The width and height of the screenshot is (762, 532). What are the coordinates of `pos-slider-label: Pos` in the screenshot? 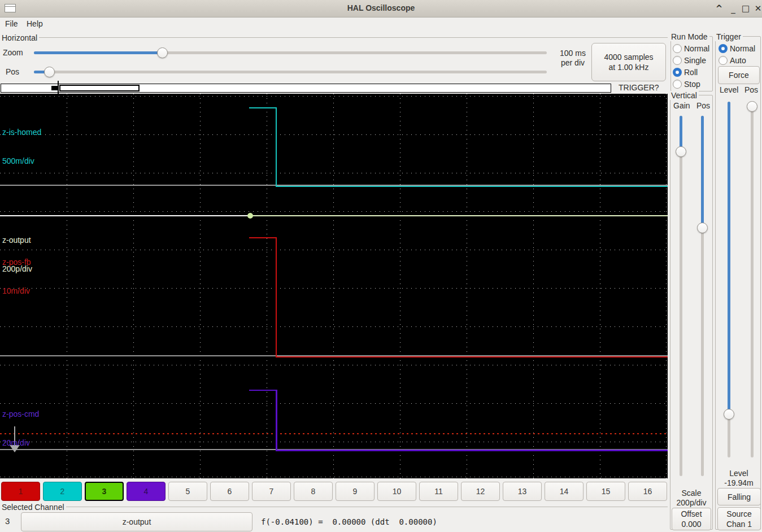 It's located at (12, 72).